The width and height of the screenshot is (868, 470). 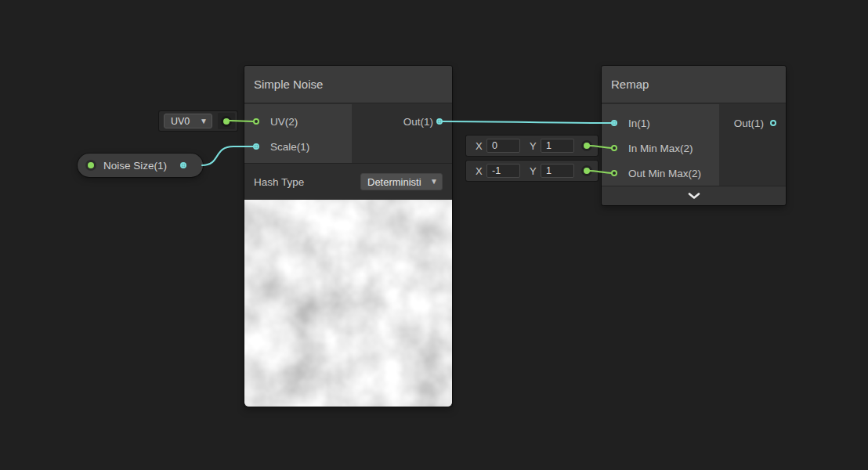 I want to click on port-label-out-min-max: Out Min Max(2), so click(x=664, y=173).